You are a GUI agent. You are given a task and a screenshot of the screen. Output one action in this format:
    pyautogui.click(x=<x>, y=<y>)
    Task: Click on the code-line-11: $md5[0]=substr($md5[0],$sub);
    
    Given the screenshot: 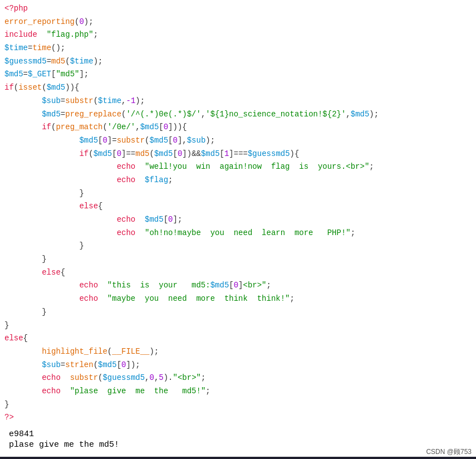 What is the action you would take?
    pyautogui.click(x=238, y=141)
    